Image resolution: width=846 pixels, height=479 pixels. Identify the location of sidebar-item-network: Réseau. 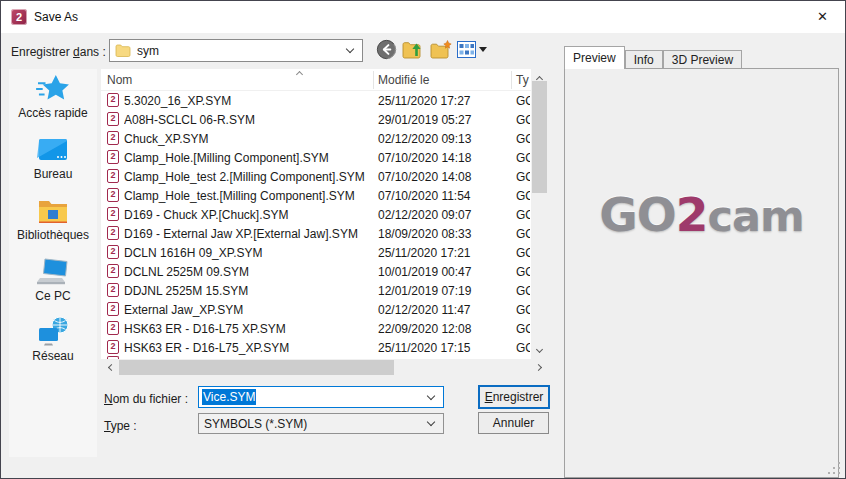
(53, 340).